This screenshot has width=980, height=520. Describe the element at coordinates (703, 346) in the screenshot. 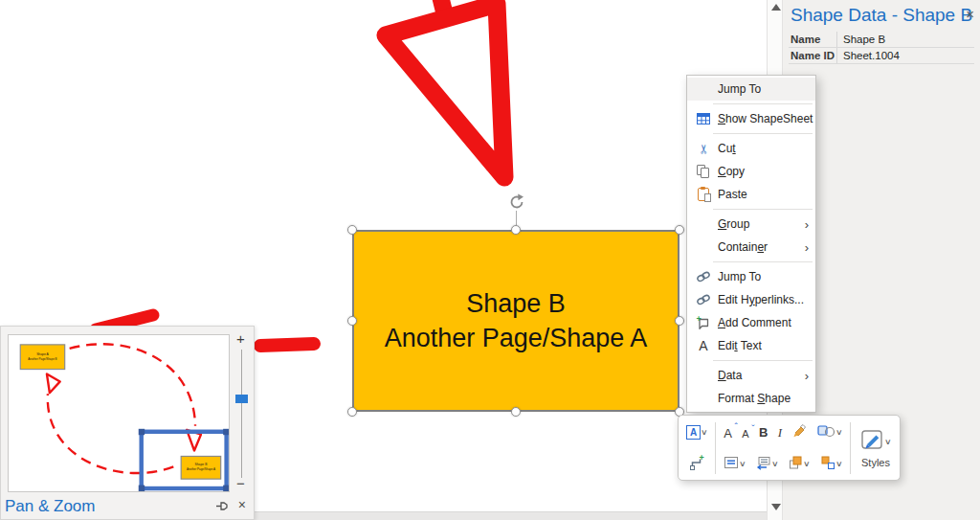

I see `edittext-icon: A` at that location.